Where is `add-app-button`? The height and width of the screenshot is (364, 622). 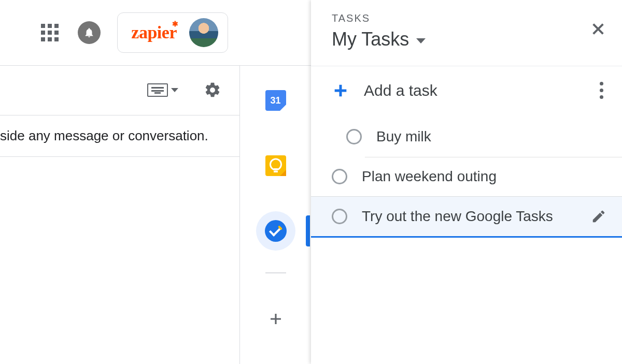
add-app-button is located at coordinates (276, 319).